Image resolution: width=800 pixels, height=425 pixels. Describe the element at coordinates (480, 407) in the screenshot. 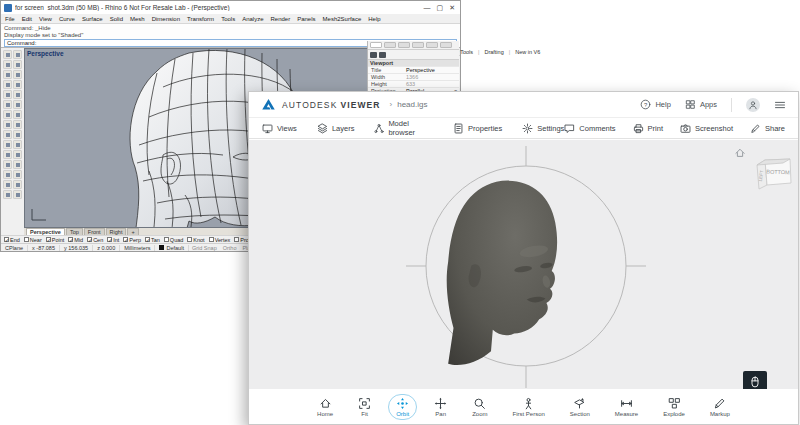

I see `dock-tool-zoom: Zoom` at that location.